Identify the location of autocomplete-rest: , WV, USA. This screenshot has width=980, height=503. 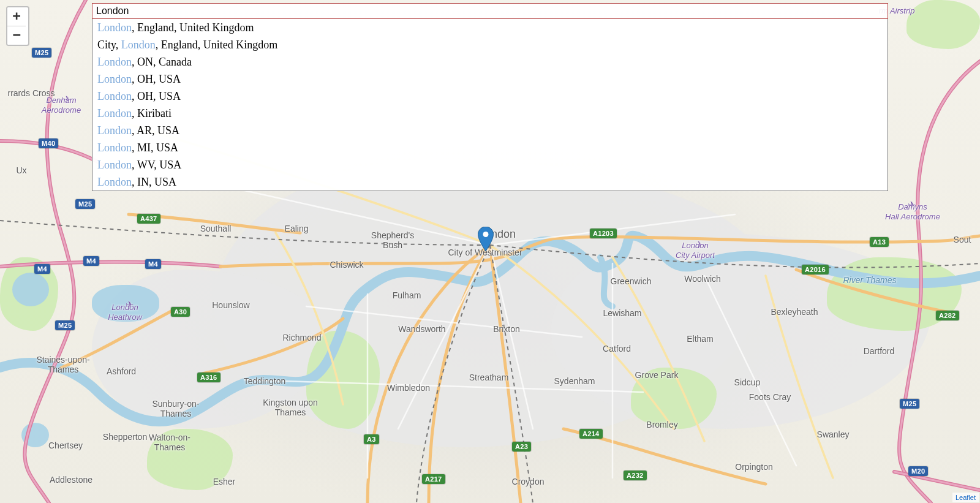
(157, 165).